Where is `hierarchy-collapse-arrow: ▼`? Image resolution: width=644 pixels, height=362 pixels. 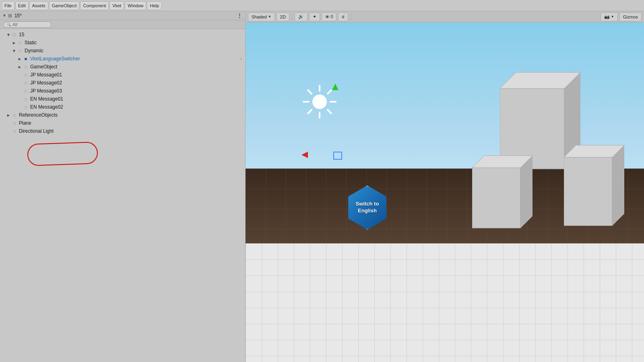 hierarchy-collapse-arrow: ▼ is located at coordinates (4, 15).